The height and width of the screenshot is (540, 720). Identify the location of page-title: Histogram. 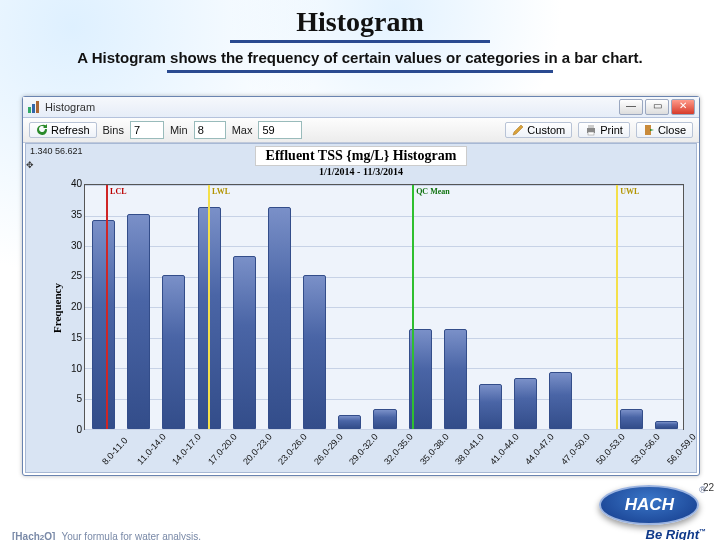
(360, 22).